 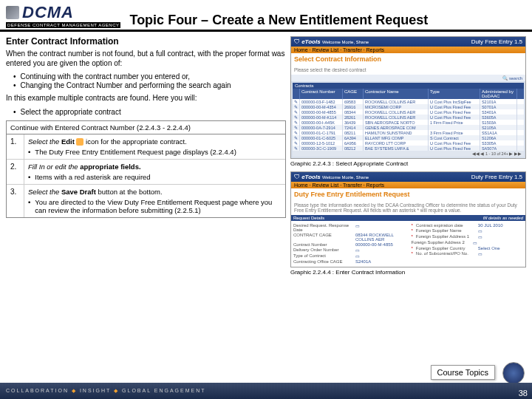 What do you see at coordinates (328, 21) in the screenshot?
I see `topic-title: Topic Four – Create a New Entitlement Re…` at bounding box center [328, 21].